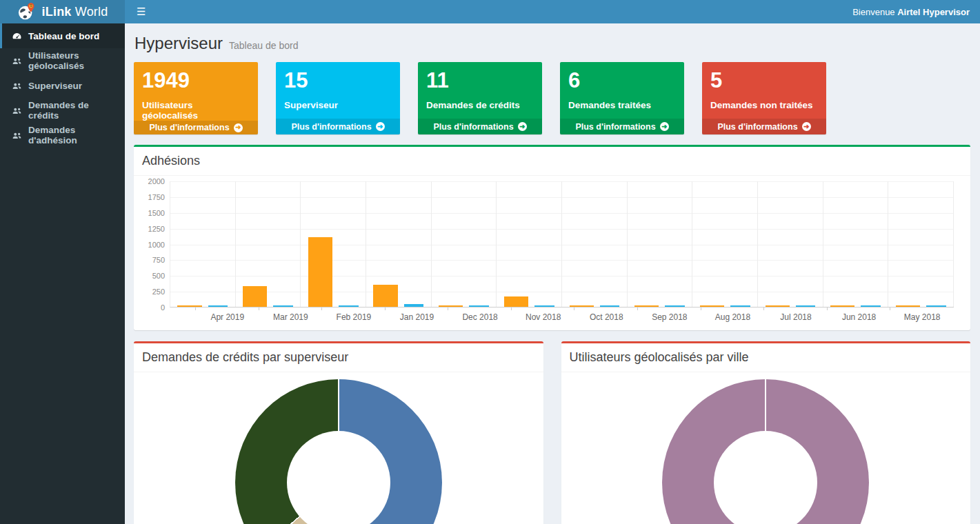  Describe the element at coordinates (141, 12) in the screenshot. I see `sidebar-toggle-hamburger-icon: ☰` at that location.